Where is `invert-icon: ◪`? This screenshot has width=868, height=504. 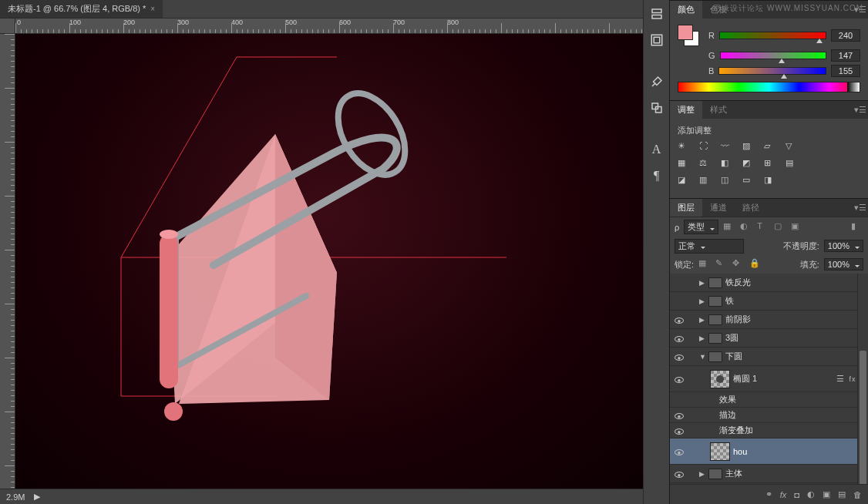 invert-icon: ◪ is located at coordinates (685, 181).